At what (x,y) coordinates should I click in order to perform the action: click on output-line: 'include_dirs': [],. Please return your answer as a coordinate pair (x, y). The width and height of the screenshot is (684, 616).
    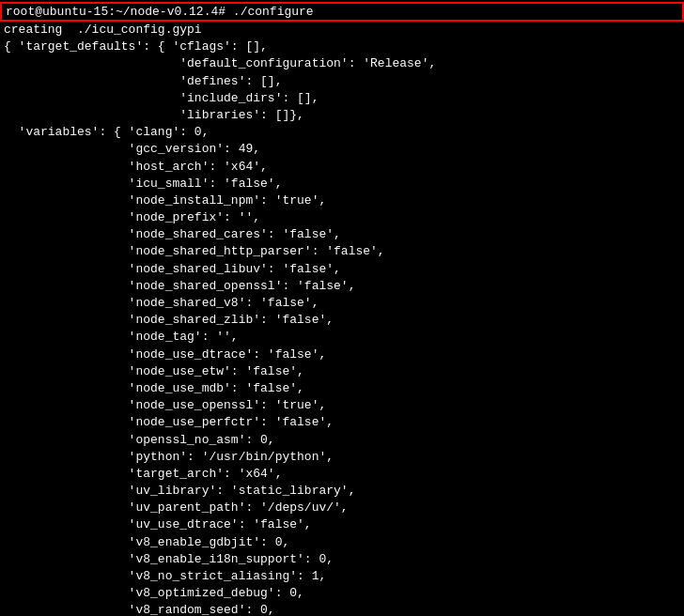
    Looking at the image, I should click on (342, 99).